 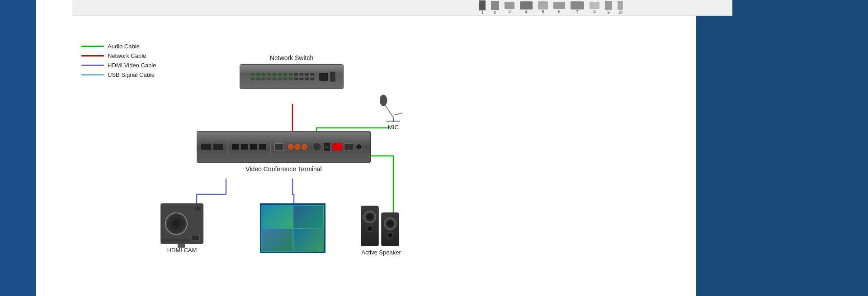 I want to click on vct-body: CE, so click(x=284, y=147).